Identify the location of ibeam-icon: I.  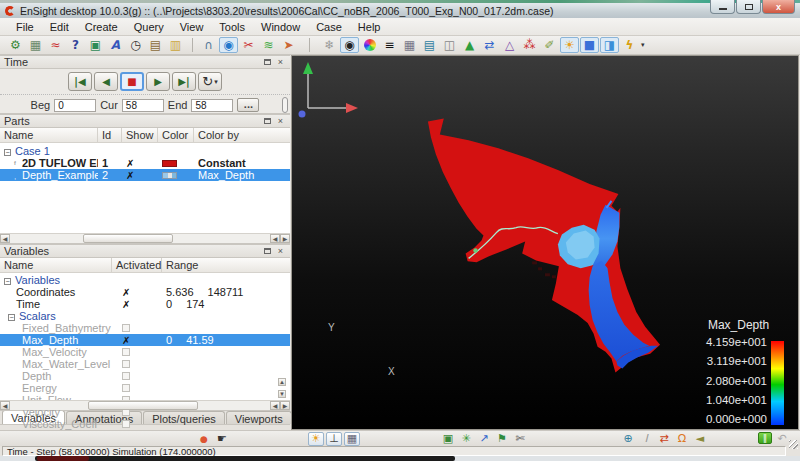
(646, 439).